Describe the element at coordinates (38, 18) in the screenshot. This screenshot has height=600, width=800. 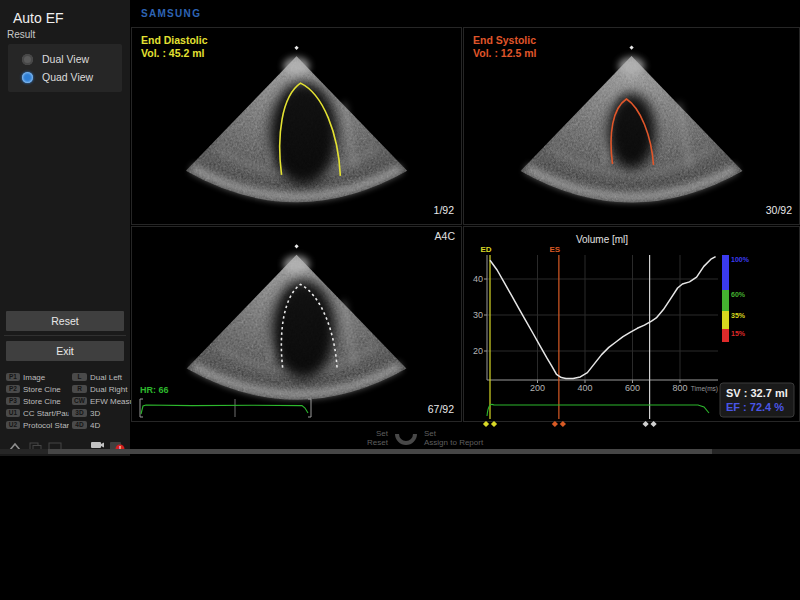
I see `page-title: Auto EF` at that location.